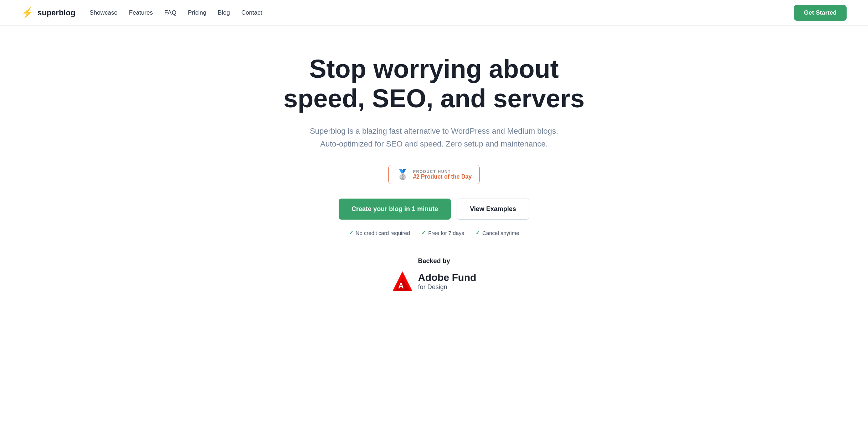  I want to click on create-blog-button: Create your blog in 1 minute, so click(395, 209).